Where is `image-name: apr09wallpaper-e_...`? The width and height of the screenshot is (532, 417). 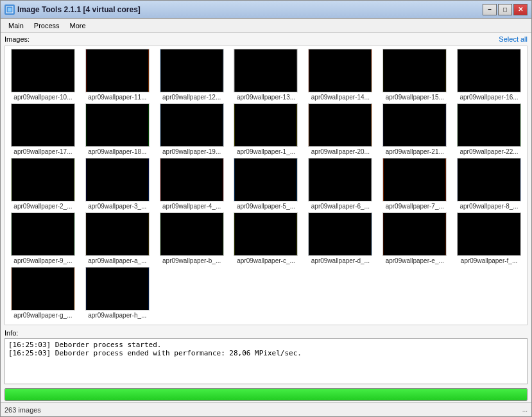
image-name: apr09wallpaper-e_... is located at coordinates (415, 260).